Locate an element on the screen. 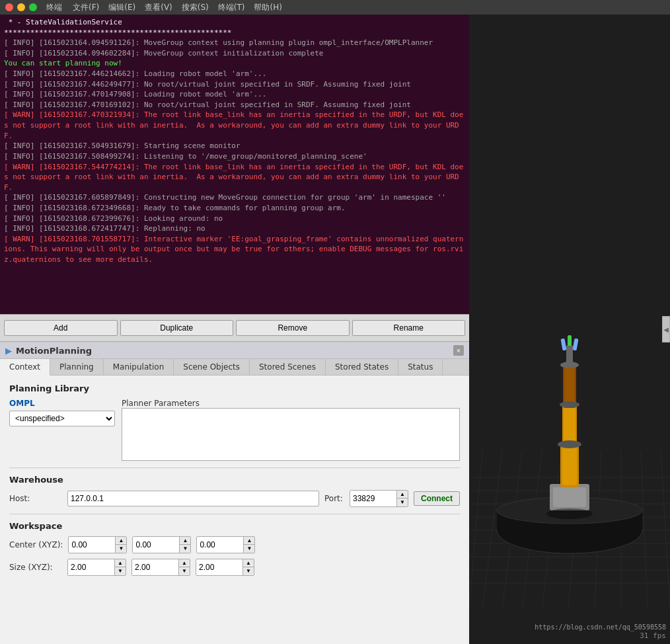 The image size is (670, 644). planning-library-title: Planning Library is located at coordinates (235, 389).